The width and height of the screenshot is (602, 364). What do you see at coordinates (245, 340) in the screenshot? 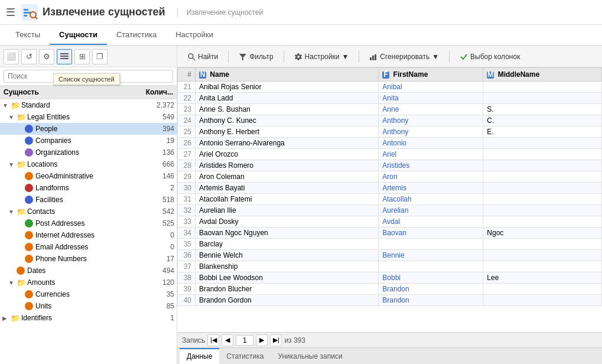
I see `pag-current-page` at bounding box center [245, 340].